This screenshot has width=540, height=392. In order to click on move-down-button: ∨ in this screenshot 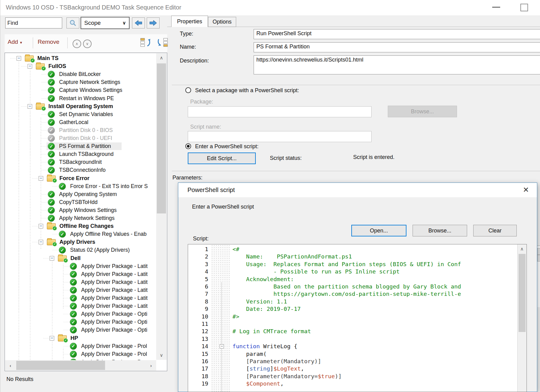, I will do `click(87, 44)`.